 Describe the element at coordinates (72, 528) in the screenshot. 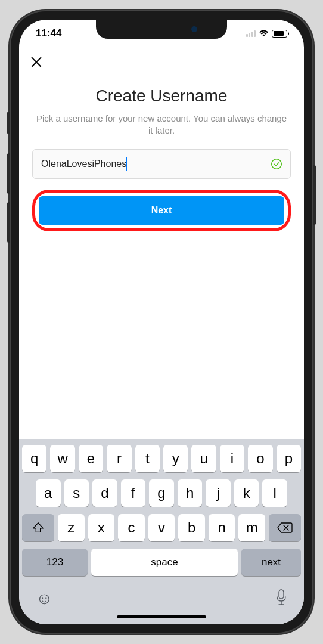

I see `key-z: z` at that location.